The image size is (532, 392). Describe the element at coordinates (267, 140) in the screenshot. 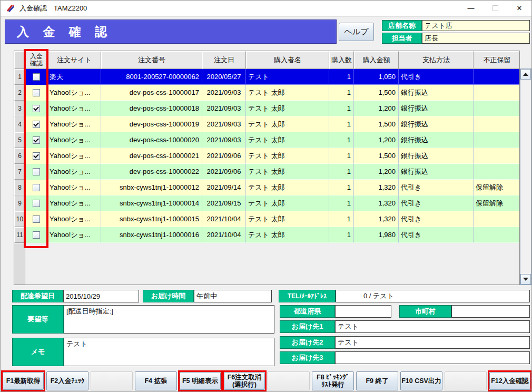

I see `table-row: 5Yahoo!ショ...dev-pos-css-100000202021/09/…` at that location.